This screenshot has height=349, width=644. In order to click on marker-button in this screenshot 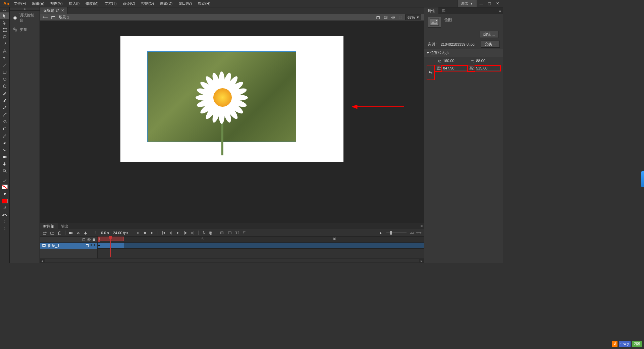, I will do `click(230, 233)`.